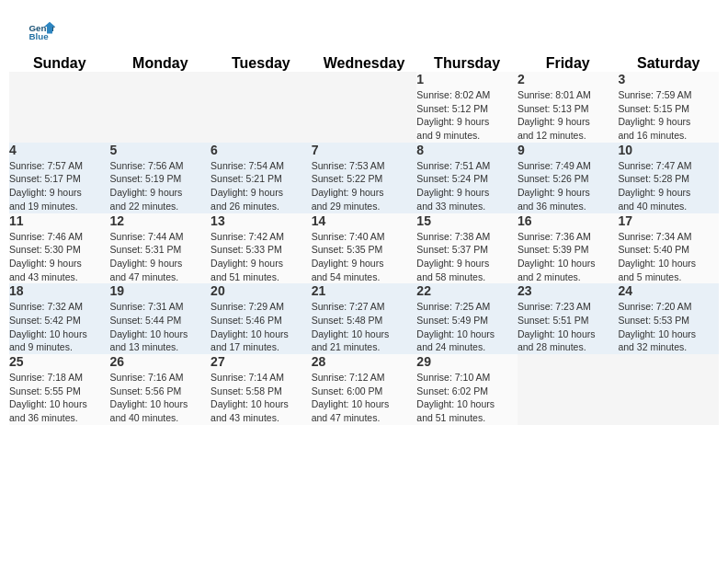 The height and width of the screenshot is (563, 728). Describe the element at coordinates (668, 63) in the screenshot. I see `weekday-header: Saturday` at that location.